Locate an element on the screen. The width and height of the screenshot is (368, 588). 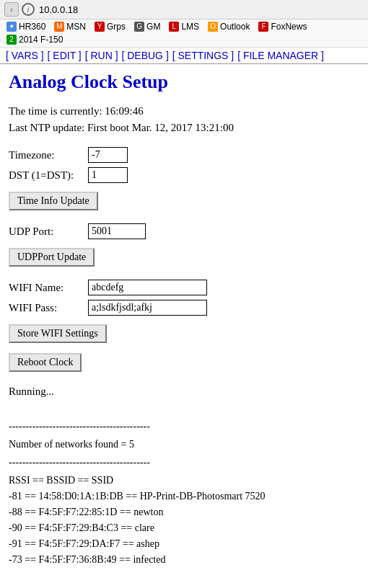
bookmark-lms-label: LMS is located at coordinates (190, 27).